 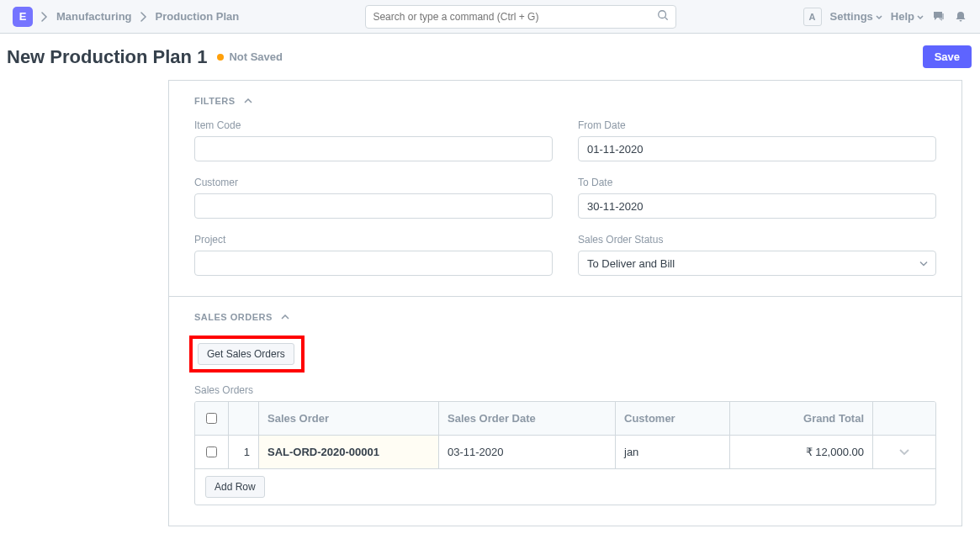 What do you see at coordinates (565, 101) in the screenshot?
I see `section-filters-toggle: FILTERS` at bounding box center [565, 101].